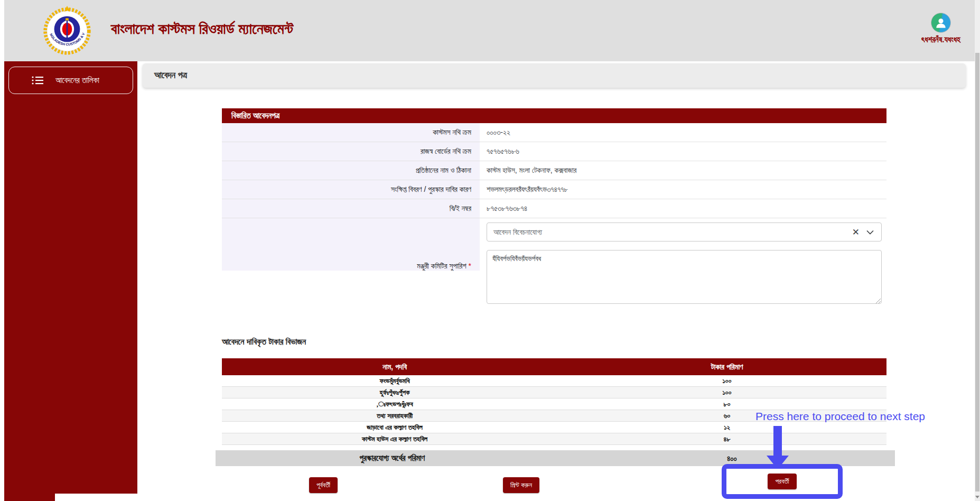 The image size is (980, 501). I want to click on table-row: জাড়াবো এর কল্যাণ তহবিল ১২, so click(554, 428).